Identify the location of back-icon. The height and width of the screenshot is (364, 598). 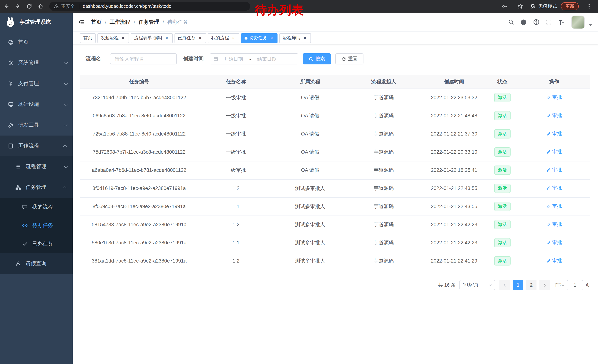
(6, 6).